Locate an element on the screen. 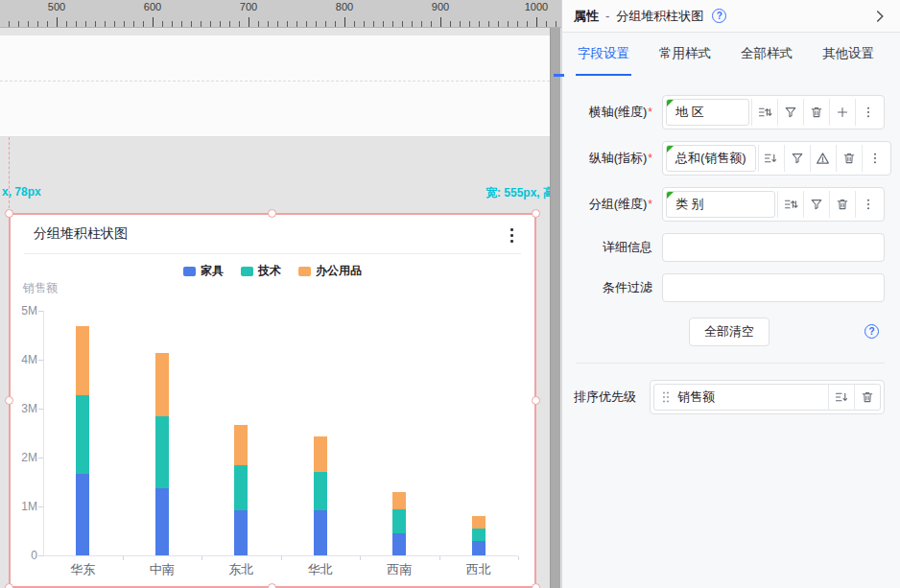 The width and height of the screenshot is (900, 588). tab-field-settings: 字段设置 is located at coordinates (604, 54).